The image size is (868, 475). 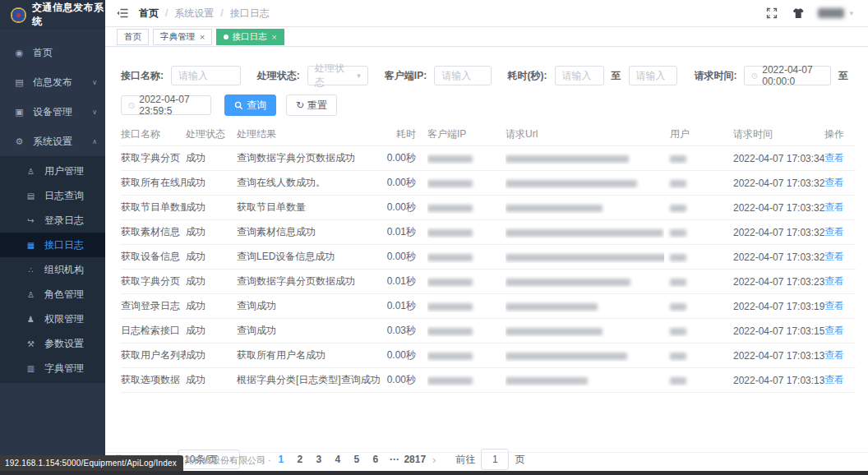 What do you see at coordinates (149, 13) in the screenshot?
I see `breadcrumb-item-0: 首页` at bounding box center [149, 13].